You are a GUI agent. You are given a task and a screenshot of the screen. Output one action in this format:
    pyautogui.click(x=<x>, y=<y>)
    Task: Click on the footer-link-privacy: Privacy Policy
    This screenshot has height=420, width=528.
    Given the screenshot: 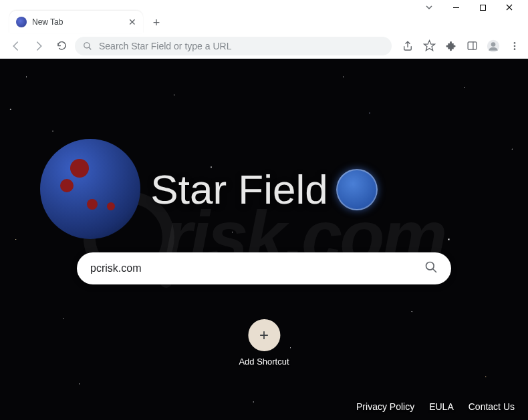 What is the action you would take?
    pyautogui.click(x=385, y=407)
    